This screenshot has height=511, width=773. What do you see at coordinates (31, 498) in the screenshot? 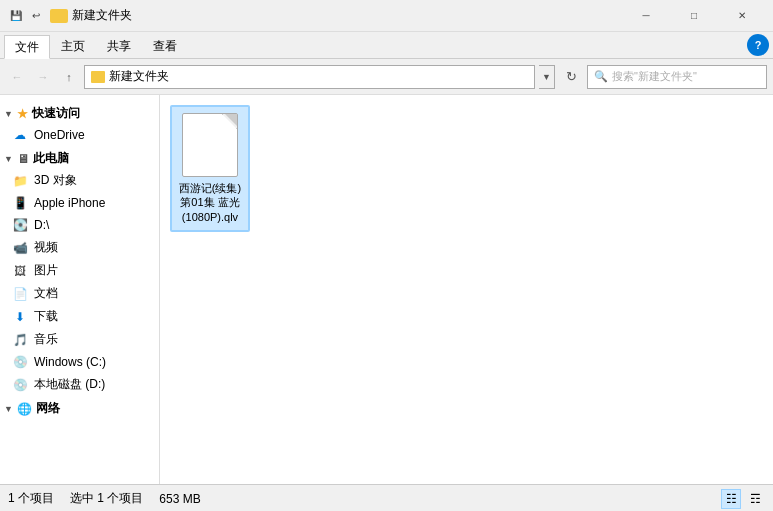
I see `status-count: 1 个项目` at bounding box center [31, 498].